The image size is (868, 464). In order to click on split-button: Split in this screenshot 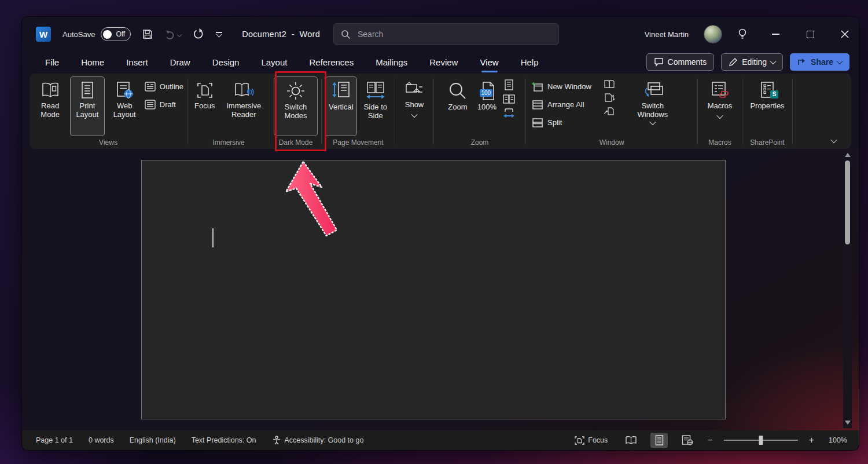, I will do `click(561, 123)`.